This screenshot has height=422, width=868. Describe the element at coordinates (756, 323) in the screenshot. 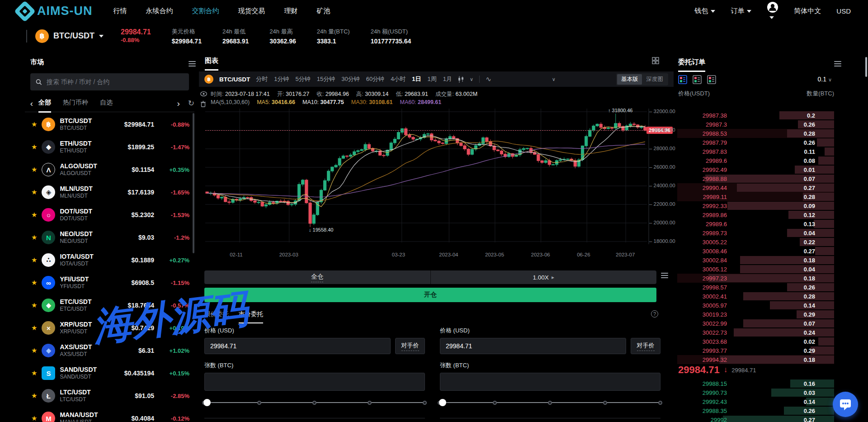

I see `orderbook-row: 30022.990.07` at that location.